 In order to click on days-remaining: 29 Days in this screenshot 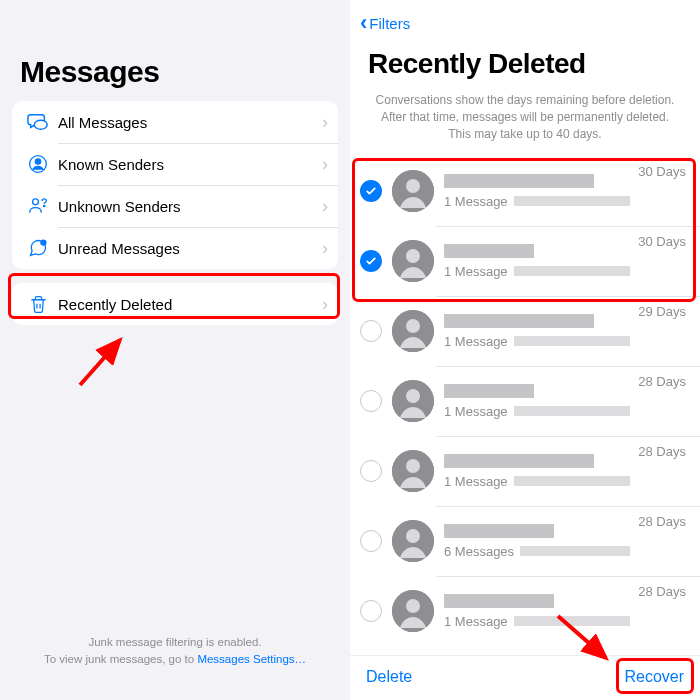, I will do `click(662, 310)`.